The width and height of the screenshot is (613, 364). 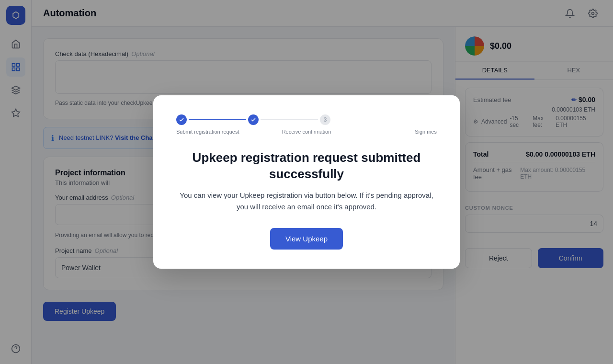 I want to click on step-3-circle: 3, so click(x=325, y=120).